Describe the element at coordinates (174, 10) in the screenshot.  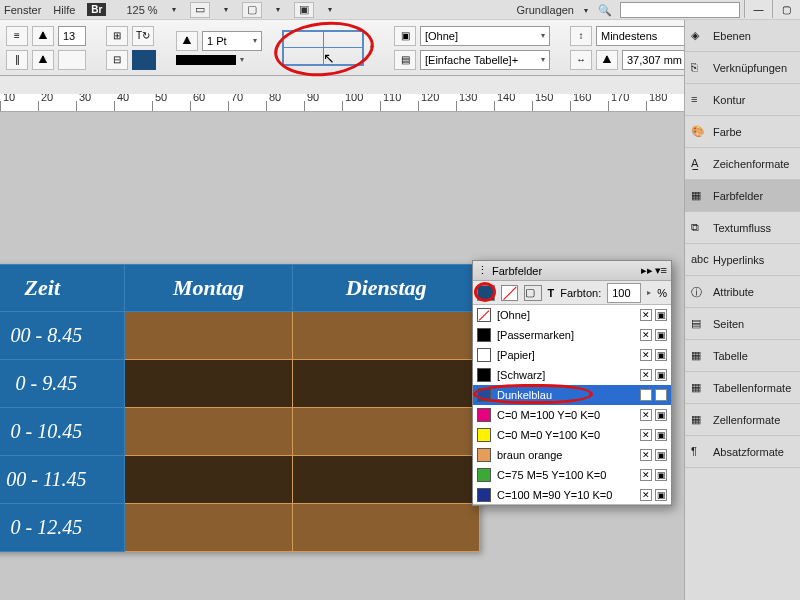
I see `chevron-down-icon: ▾` at that location.